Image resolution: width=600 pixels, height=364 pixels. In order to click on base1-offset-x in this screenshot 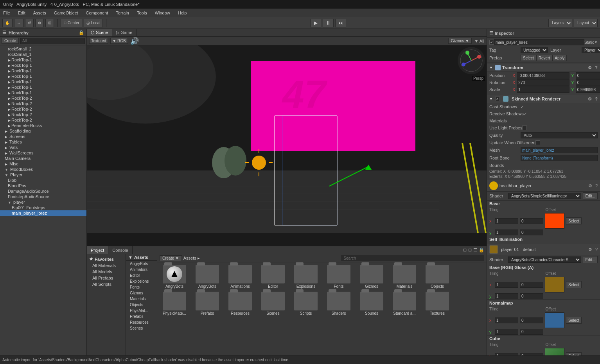, I will do `click(532, 221)`.